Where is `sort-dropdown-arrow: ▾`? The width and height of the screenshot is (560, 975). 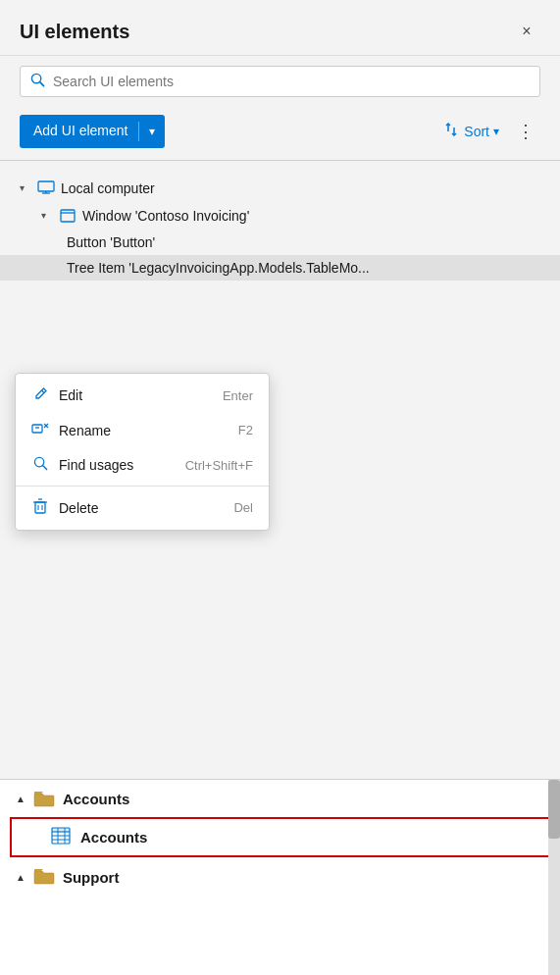
sort-dropdown-arrow: ▾ is located at coordinates (496, 131).